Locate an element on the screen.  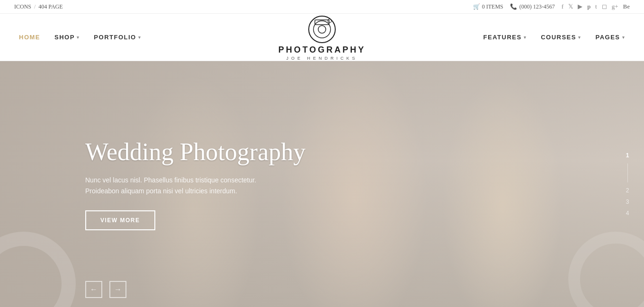
nav-pages: PAGES ▾ is located at coordinates (610, 37).